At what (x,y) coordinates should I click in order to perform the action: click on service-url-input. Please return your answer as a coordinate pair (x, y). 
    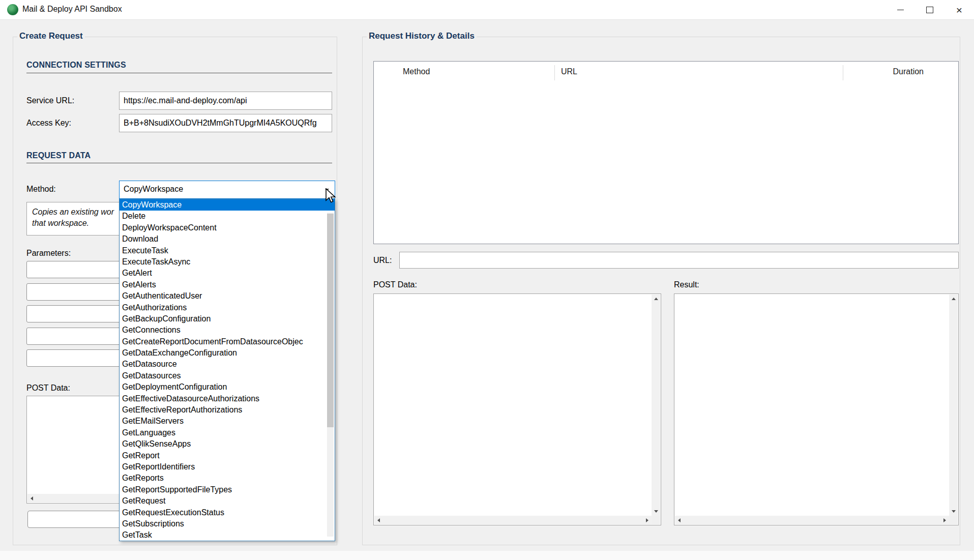
    Looking at the image, I should click on (226, 101).